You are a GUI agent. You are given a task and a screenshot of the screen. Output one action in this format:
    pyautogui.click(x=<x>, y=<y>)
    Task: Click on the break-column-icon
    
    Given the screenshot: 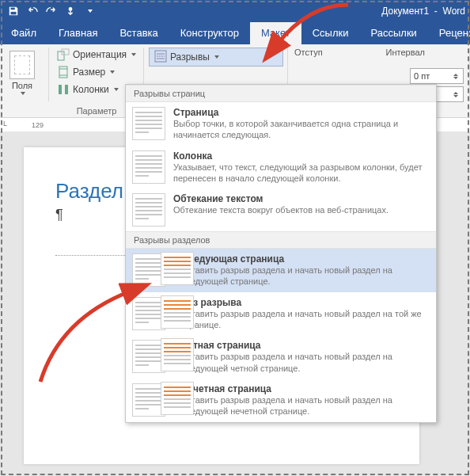 What is the action you would take?
    pyautogui.click(x=149, y=167)
    